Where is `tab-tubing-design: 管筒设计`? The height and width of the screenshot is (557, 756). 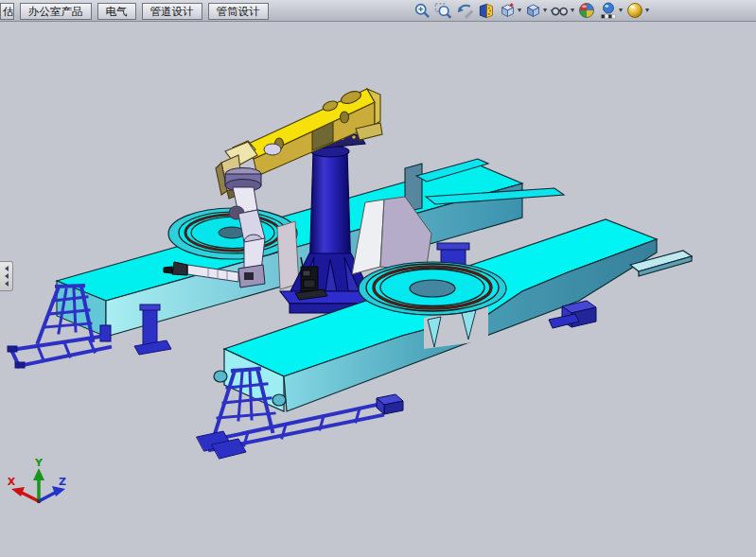
tab-tubing-design: 管筒设计 is located at coordinates (238, 11).